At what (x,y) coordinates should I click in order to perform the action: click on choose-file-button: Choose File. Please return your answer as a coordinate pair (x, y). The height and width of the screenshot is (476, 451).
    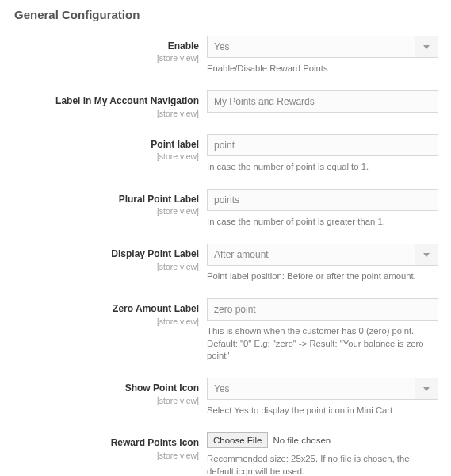
    Looking at the image, I should click on (238, 440).